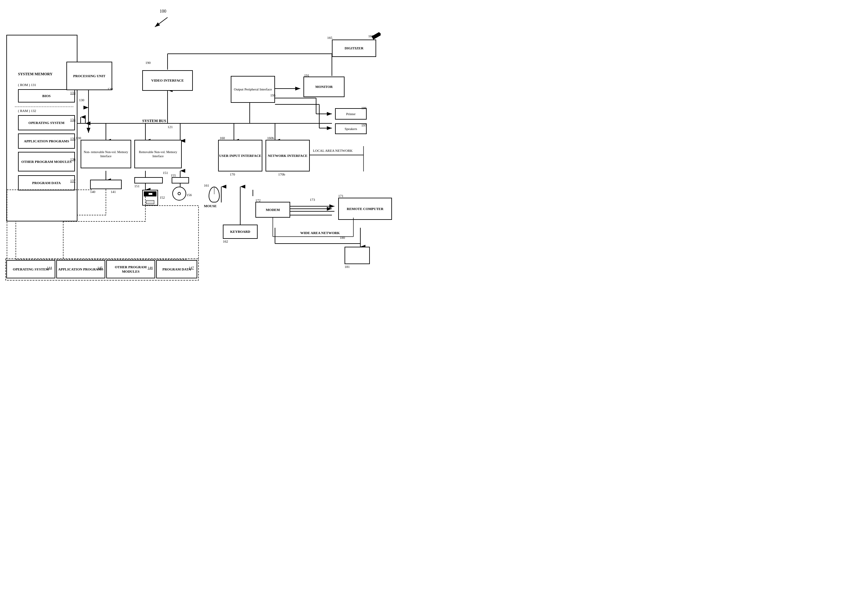  Describe the element at coordinates (81, 269) in the screenshot. I see `bottom-app-label: APPLICATION PROGRAMS` at that location.